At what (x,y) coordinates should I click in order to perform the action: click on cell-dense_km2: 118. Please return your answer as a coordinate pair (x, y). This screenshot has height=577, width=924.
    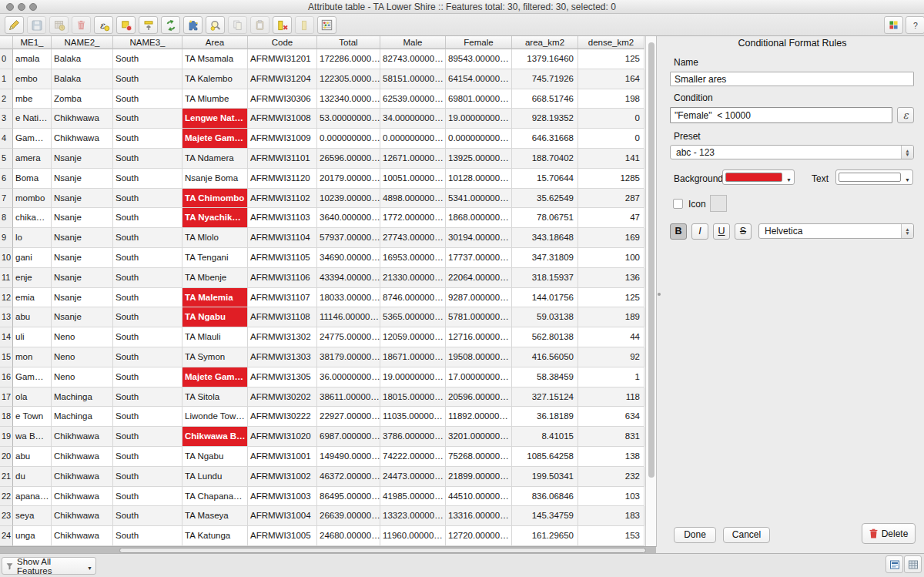
    Looking at the image, I should click on (611, 398).